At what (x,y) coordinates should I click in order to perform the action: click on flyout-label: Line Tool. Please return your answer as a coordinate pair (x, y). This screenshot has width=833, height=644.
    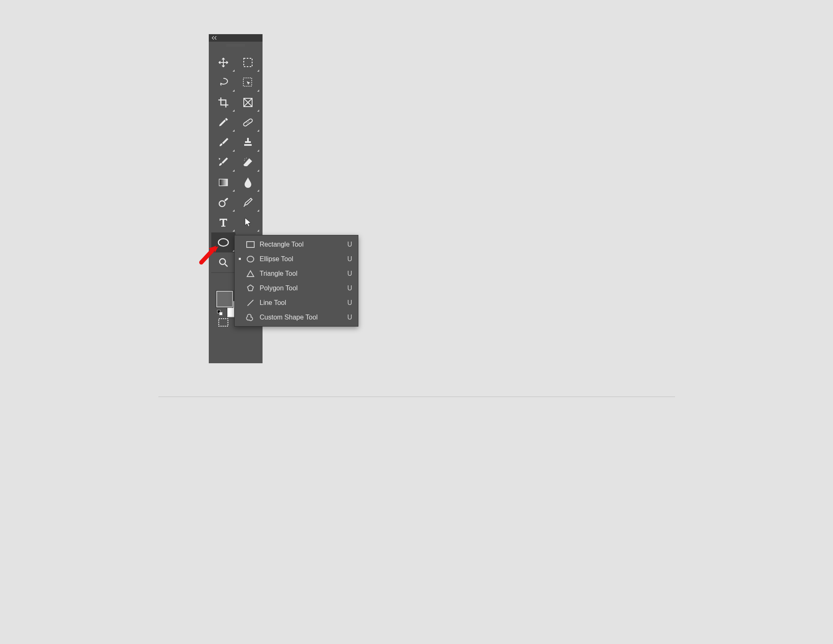
    Looking at the image, I should click on (301, 303).